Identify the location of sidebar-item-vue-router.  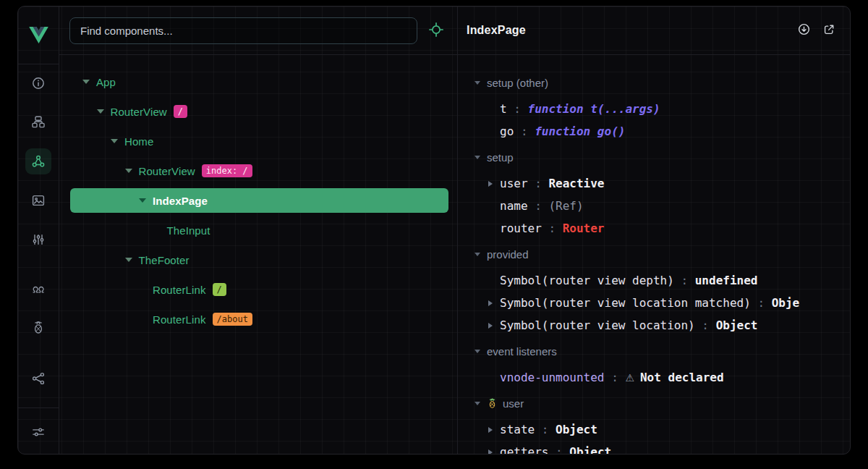
(38, 289).